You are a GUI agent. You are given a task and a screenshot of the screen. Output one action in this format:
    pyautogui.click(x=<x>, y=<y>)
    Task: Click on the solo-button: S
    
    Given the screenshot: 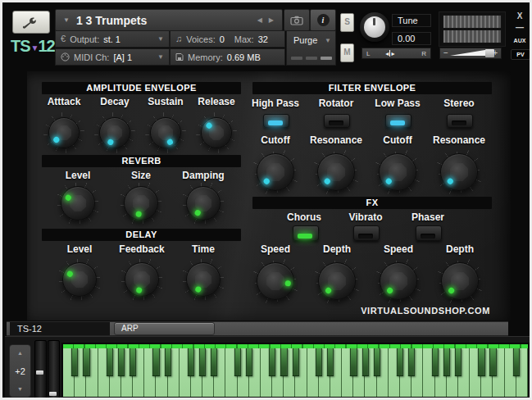 What is the action you would take?
    pyautogui.click(x=348, y=23)
    